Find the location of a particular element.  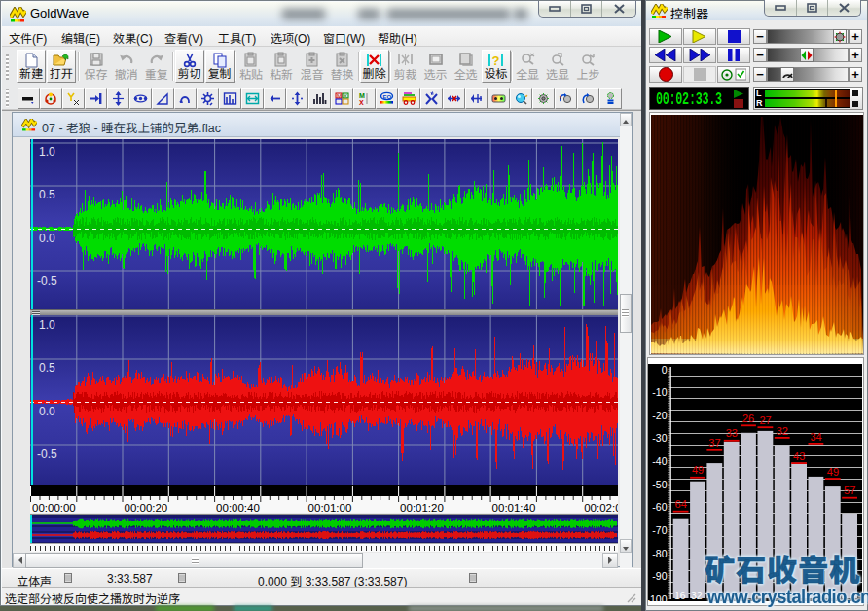

svg-text: 00:01:40 is located at coordinates (514, 508).